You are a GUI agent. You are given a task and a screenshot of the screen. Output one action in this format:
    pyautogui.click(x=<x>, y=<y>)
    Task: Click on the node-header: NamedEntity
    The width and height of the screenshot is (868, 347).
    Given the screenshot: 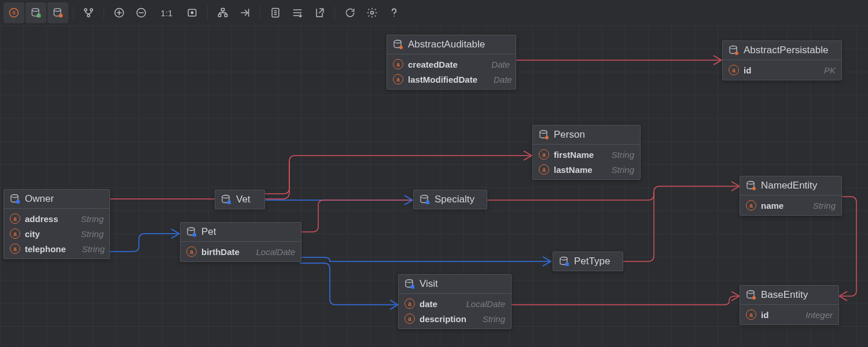 What is the action you would take?
    pyautogui.click(x=790, y=186)
    